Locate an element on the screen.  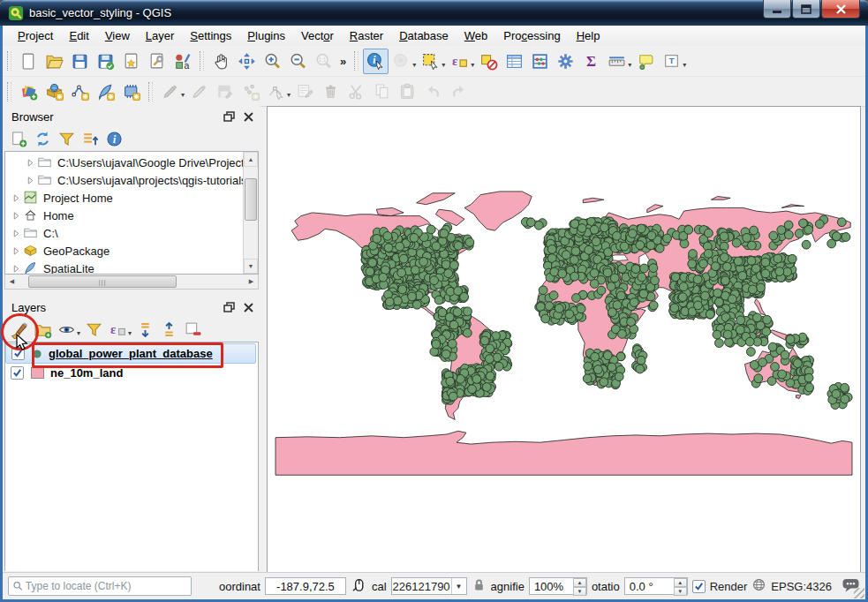
text-annotation-button: T is located at coordinates (671, 62).